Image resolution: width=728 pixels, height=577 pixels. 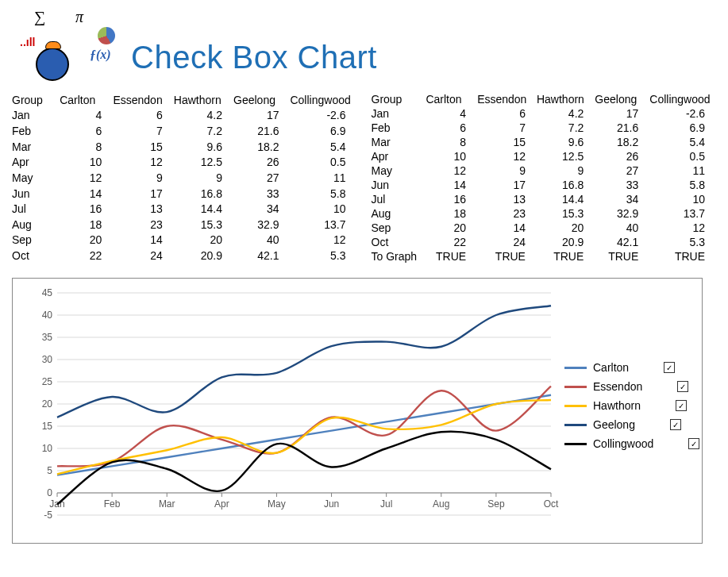 I want to click on cell: 33, so click(x=262, y=194).